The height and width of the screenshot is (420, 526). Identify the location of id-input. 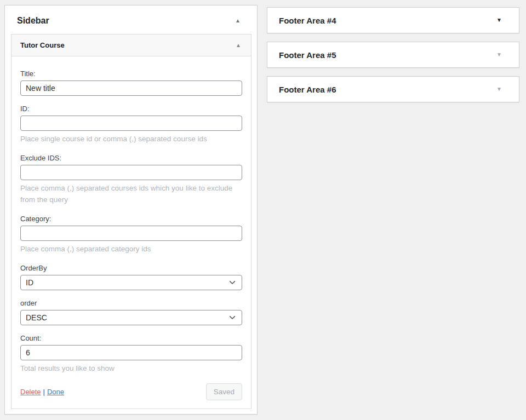
(132, 123).